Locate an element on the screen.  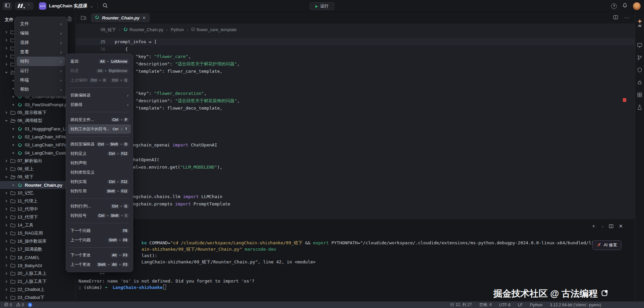
tree-folder-row: 17_回调函数 is located at coordinates (38, 249).